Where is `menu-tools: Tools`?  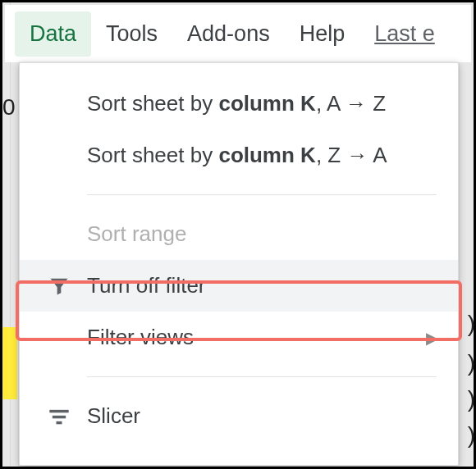 menu-tools: Tools is located at coordinates (131, 34).